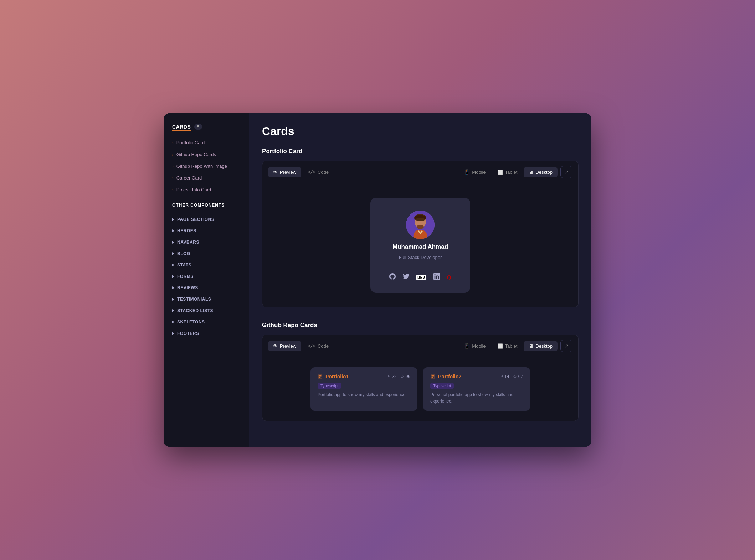 Image resolution: width=755 pixels, height=560 pixels. I want to click on github-repo-toolbar: Preview </> Code 📱 Mobile ⬜, so click(420, 346).